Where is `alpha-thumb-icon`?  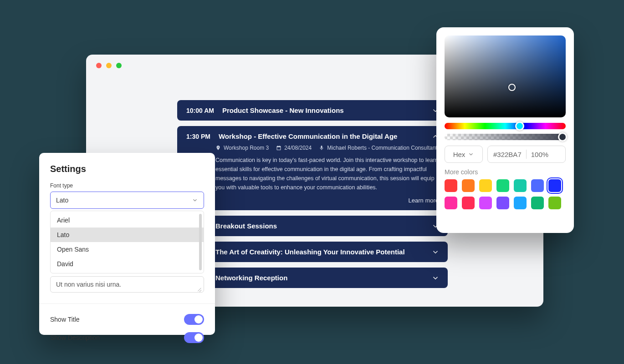
alpha-thumb-icon is located at coordinates (563, 137).